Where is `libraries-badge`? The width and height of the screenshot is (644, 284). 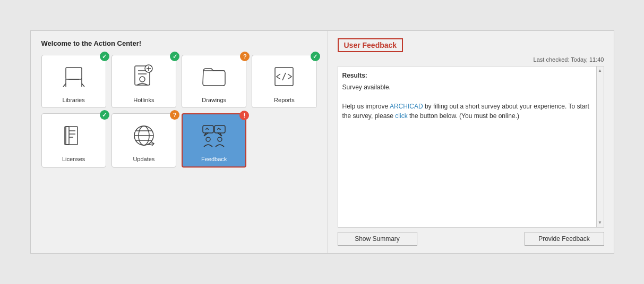 libraries-badge is located at coordinates (105, 56).